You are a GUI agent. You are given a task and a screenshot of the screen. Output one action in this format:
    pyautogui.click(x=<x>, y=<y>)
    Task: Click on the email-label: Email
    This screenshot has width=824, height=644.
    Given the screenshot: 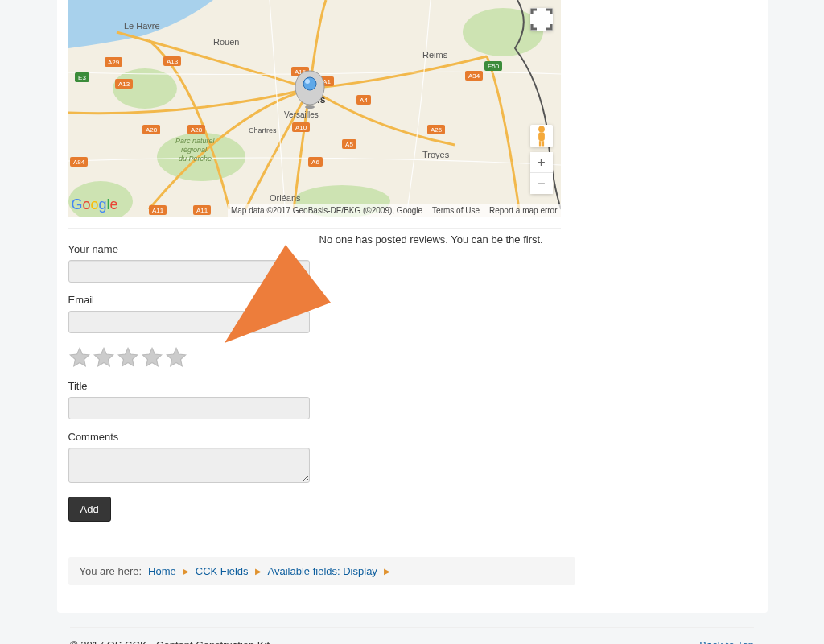 What is the action you would take?
    pyautogui.click(x=189, y=299)
    